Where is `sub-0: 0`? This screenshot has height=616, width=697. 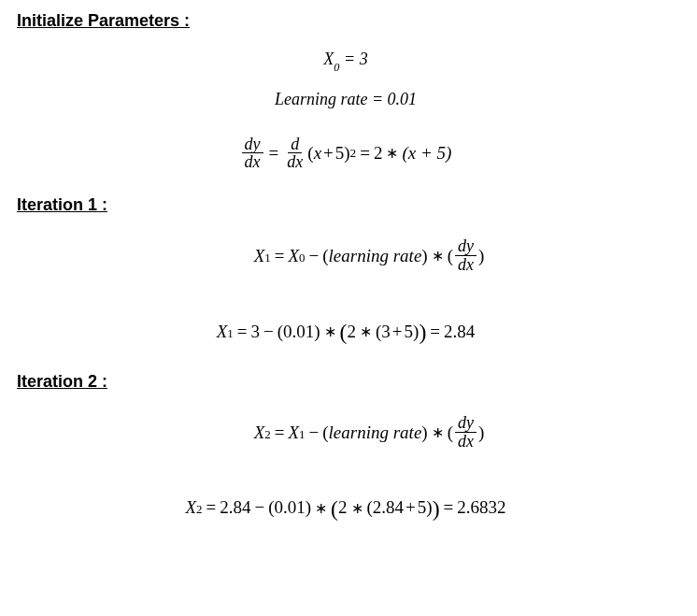 sub-0: 0 is located at coordinates (302, 258).